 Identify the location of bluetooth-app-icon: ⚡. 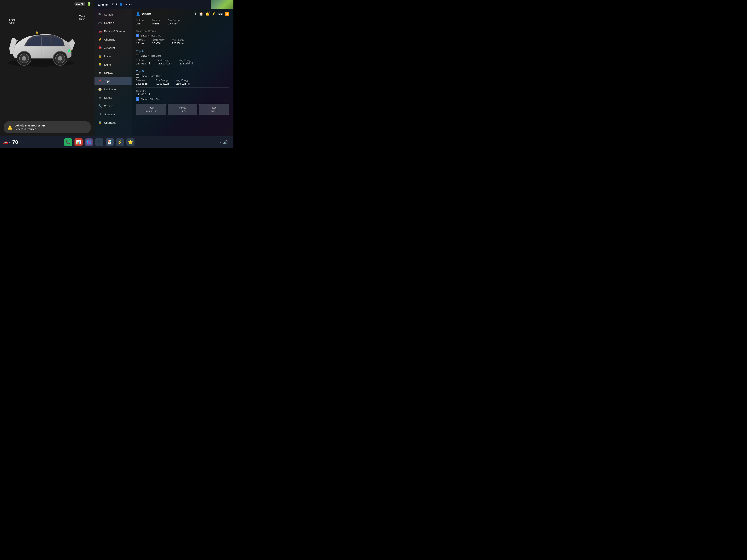
(120, 142).